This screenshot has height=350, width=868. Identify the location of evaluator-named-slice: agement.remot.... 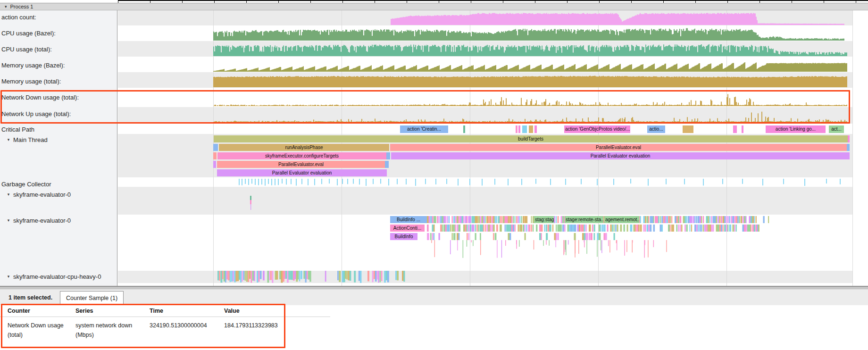
(622, 220).